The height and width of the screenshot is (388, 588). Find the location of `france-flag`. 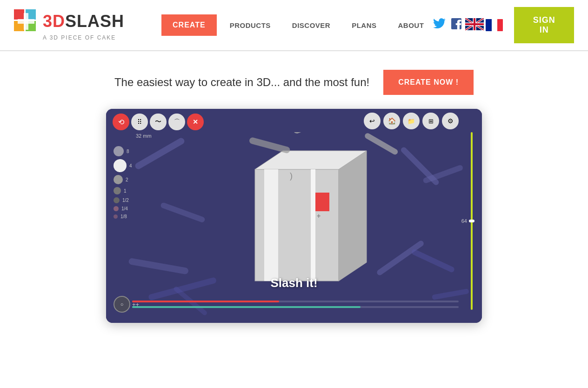

france-flag is located at coordinates (494, 25).